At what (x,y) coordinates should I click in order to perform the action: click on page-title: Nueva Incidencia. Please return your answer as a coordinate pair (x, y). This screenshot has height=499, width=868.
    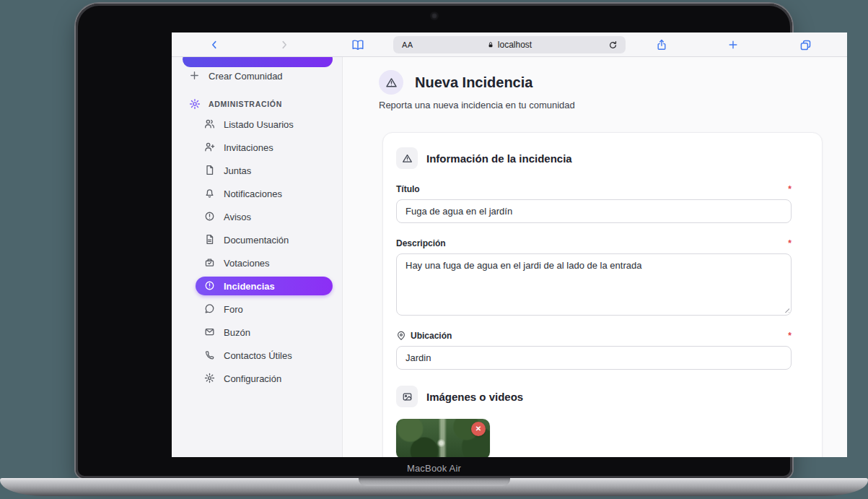
    Looking at the image, I should click on (473, 82).